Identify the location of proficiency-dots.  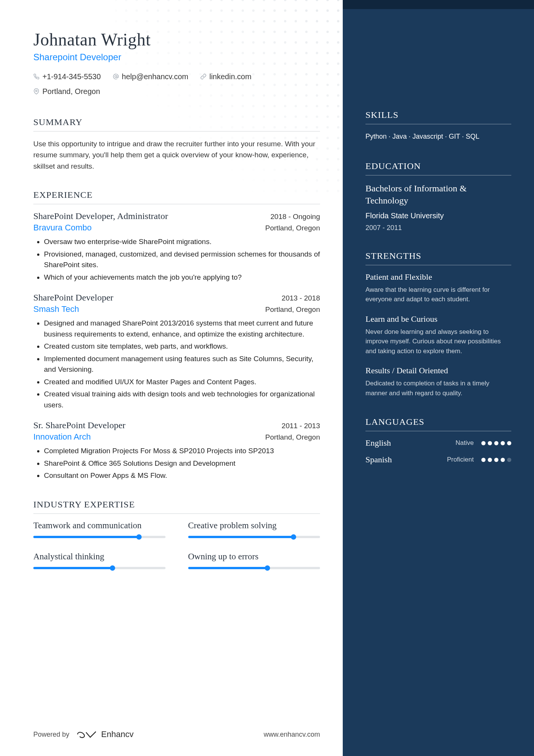
(496, 443).